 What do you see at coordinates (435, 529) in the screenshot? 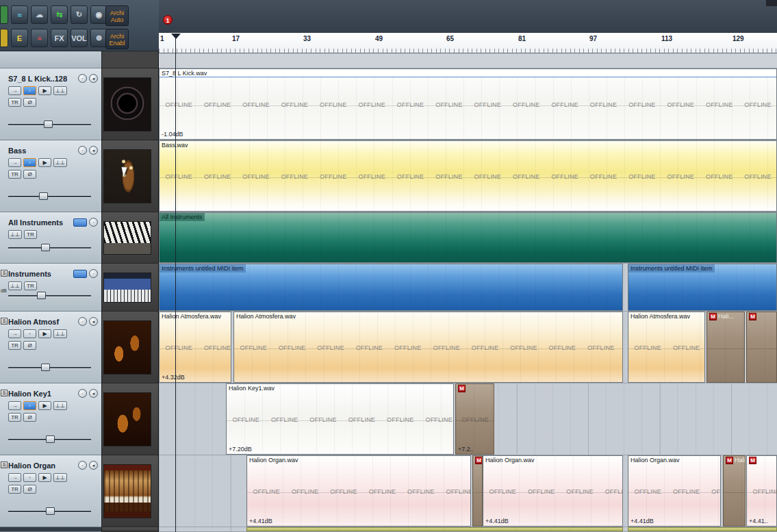
I see `audio-clip` at bounding box center [435, 529].